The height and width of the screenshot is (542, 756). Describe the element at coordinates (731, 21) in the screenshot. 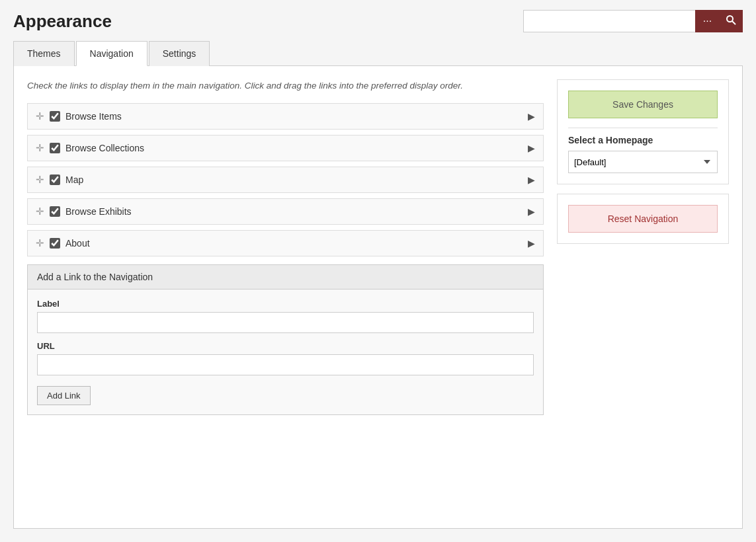

I see `search-icon` at that location.